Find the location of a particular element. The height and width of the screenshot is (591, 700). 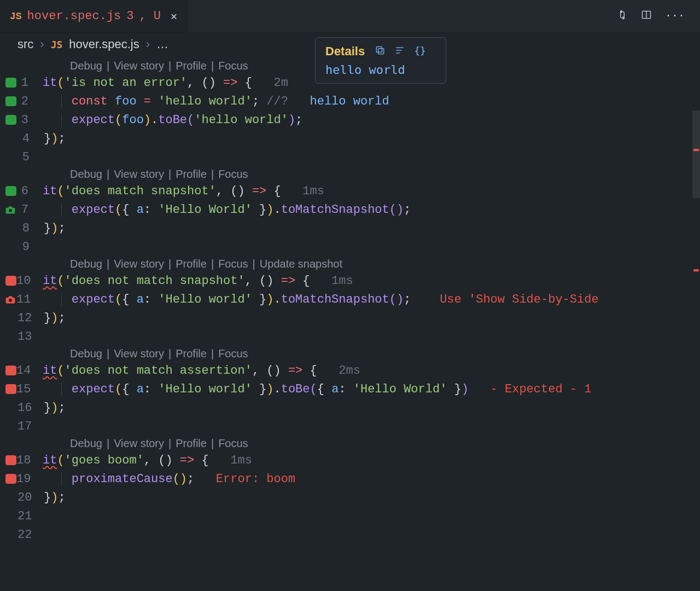

code-line: 19 proximateCause(); Error: boom is located at coordinates (350, 479).